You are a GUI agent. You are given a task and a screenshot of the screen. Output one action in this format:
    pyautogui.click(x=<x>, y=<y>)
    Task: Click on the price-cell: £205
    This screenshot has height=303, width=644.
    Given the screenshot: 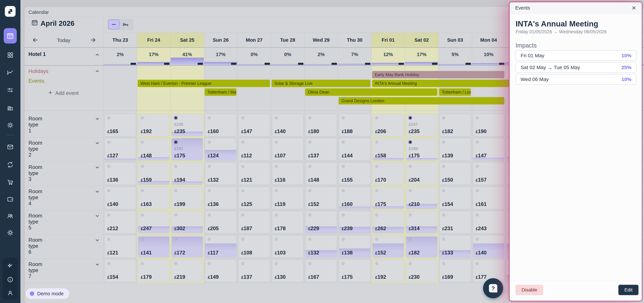 What is the action you would take?
    pyautogui.click(x=220, y=222)
    